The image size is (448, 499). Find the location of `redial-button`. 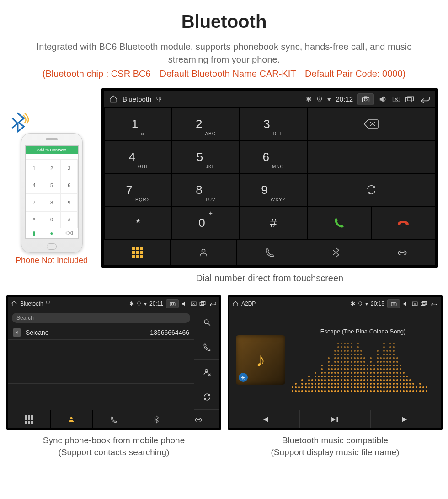

redial-button is located at coordinates (371, 190).